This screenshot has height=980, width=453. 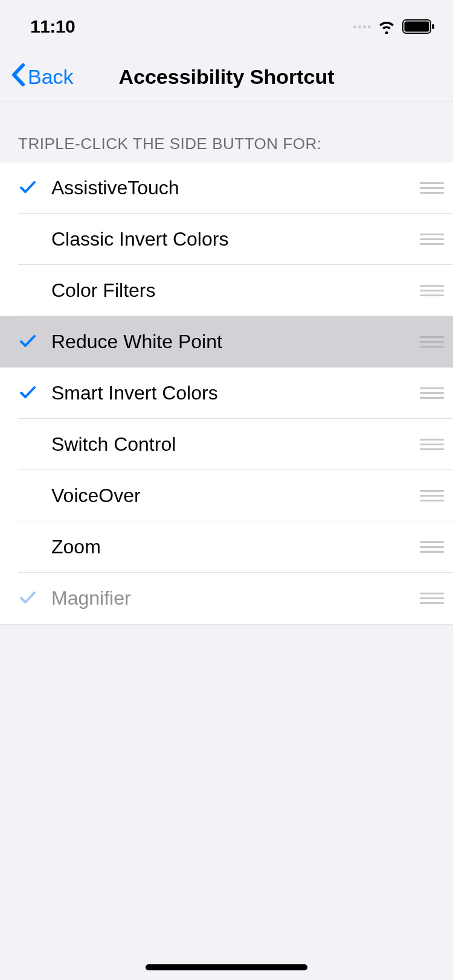 What do you see at coordinates (394, 27) in the screenshot?
I see `status-indicators` at bounding box center [394, 27].